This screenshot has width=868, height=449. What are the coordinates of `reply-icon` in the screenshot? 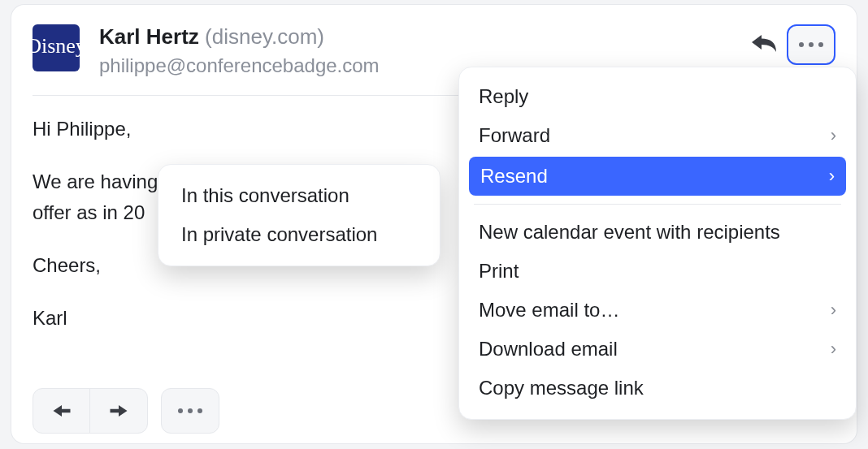 It's located at (764, 45).